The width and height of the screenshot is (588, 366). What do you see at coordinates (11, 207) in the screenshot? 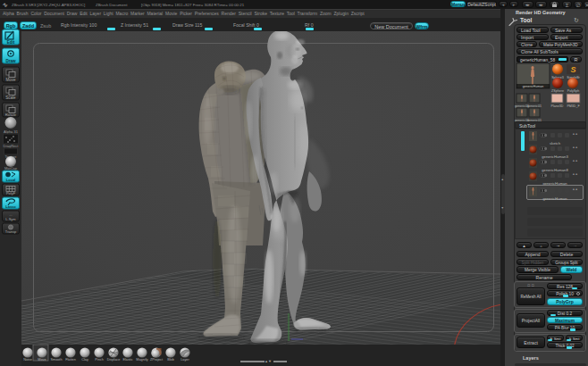
I see `svg-text: Lasso` at bounding box center [11, 207].